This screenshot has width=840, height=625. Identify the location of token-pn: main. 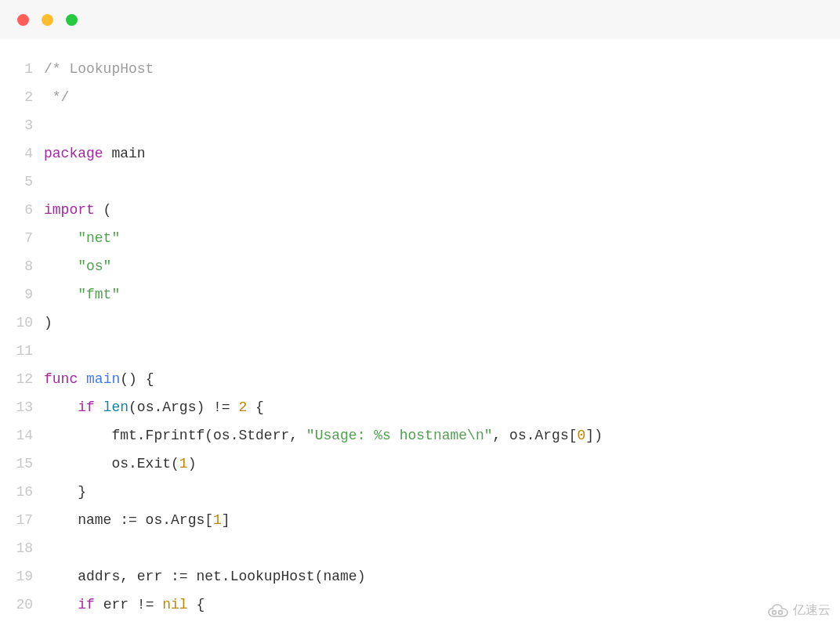
(125, 154).